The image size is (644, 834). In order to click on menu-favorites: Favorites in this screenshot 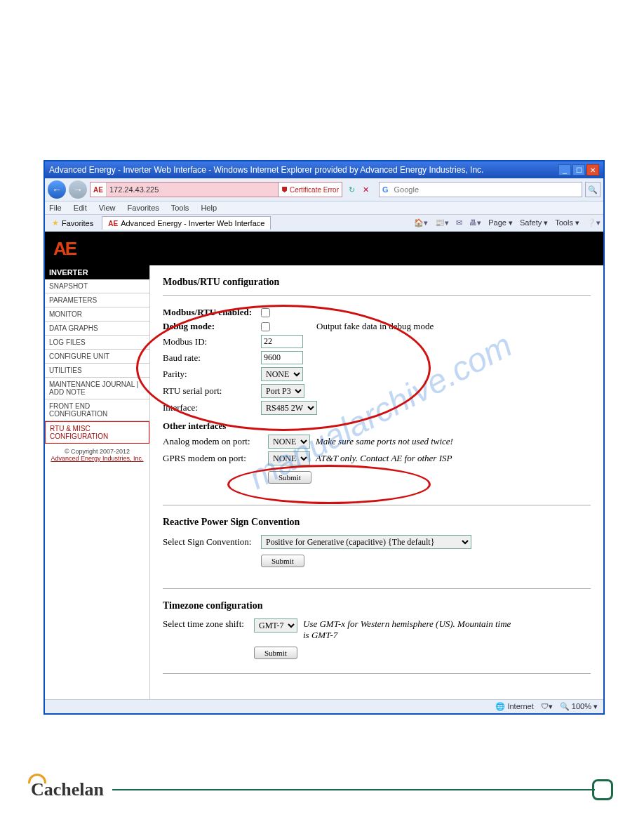, I will do `click(143, 208)`.